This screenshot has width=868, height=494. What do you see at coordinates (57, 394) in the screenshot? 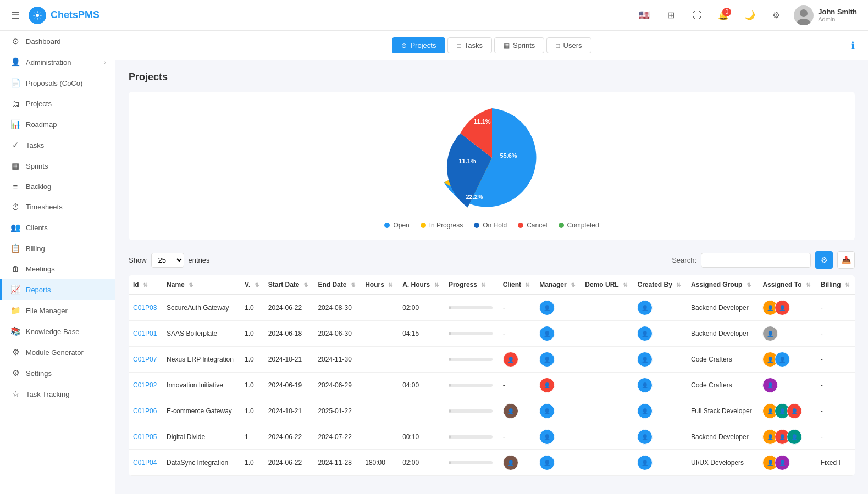
I see `sidebar-item-task-tracking: ☆ Task Tracking` at bounding box center [57, 394].